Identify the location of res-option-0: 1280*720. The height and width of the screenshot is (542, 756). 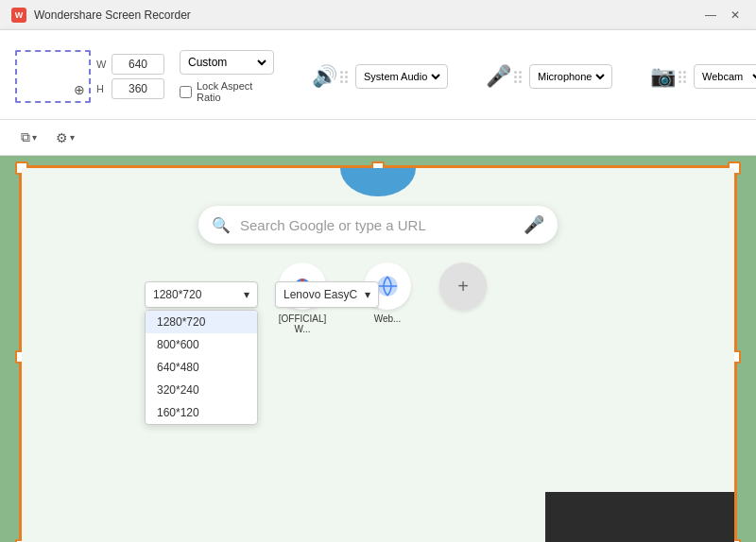
(201, 322).